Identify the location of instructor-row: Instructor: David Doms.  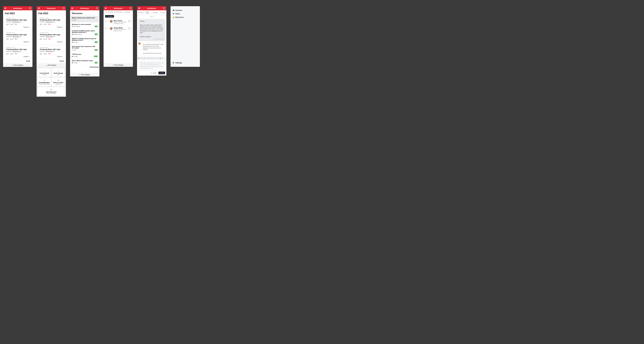
(51, 51).